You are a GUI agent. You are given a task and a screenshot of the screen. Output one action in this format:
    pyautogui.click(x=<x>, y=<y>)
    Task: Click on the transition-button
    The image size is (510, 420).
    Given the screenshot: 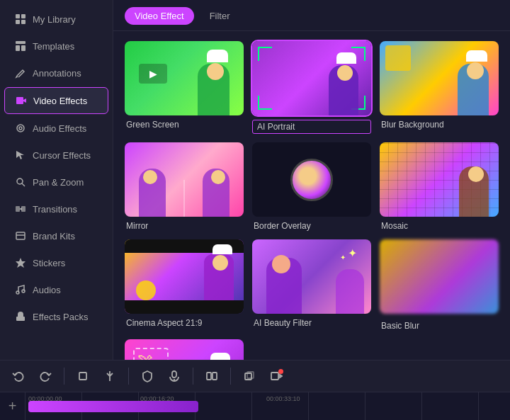 What is the action you would take?
    pyautogui.click(x=212, y=376)
    